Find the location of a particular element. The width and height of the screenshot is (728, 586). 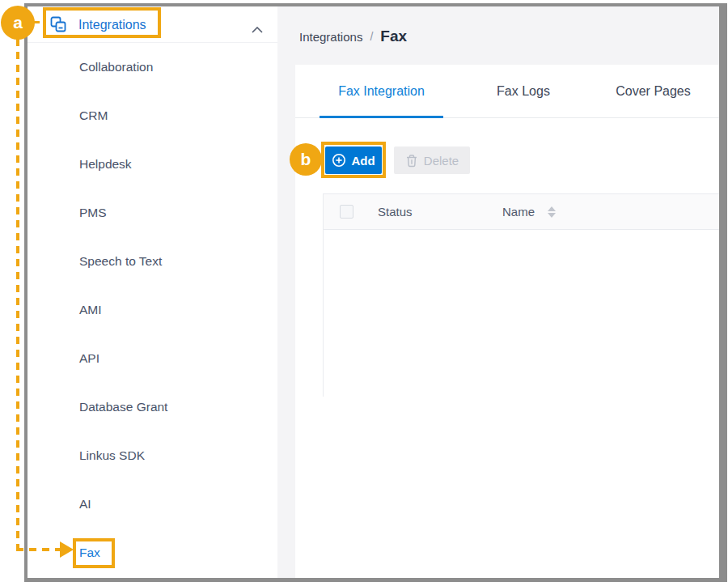

sidebar-item-label: Database Grant is located at coordinates (123, 407).